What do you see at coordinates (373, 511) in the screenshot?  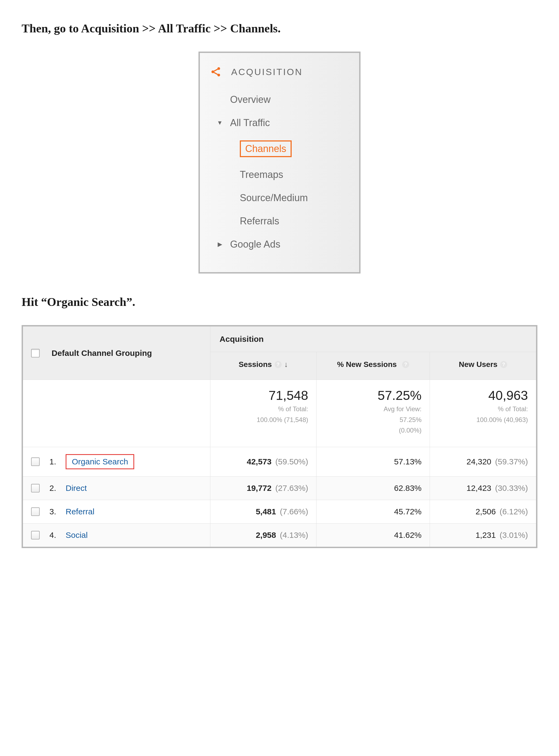 I see `new-sessions-cell: 45.72%` at bounding box center [373, 511].